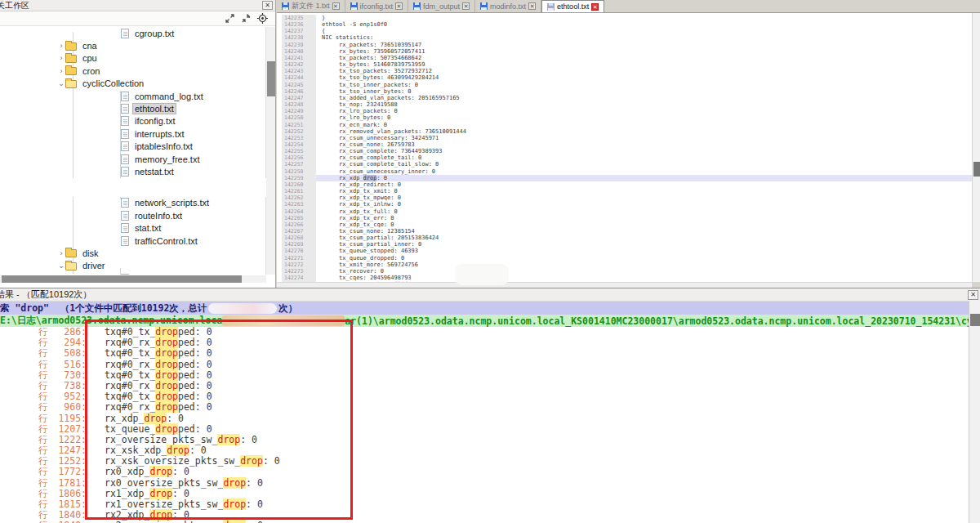 The width and height of the screenshot is (980, 523). What do you see at coordinates (133, 46) in the screenshot?
I see `tree-item: ›cna` at bounding box center [133, 46].